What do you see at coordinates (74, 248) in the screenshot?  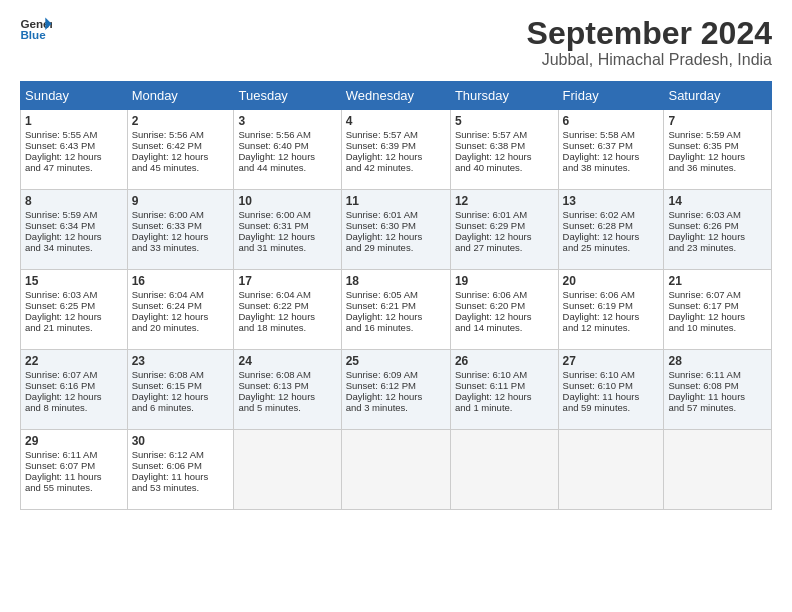 I see `day-info: and 34 minutes.` at bounding box center [74, 248].